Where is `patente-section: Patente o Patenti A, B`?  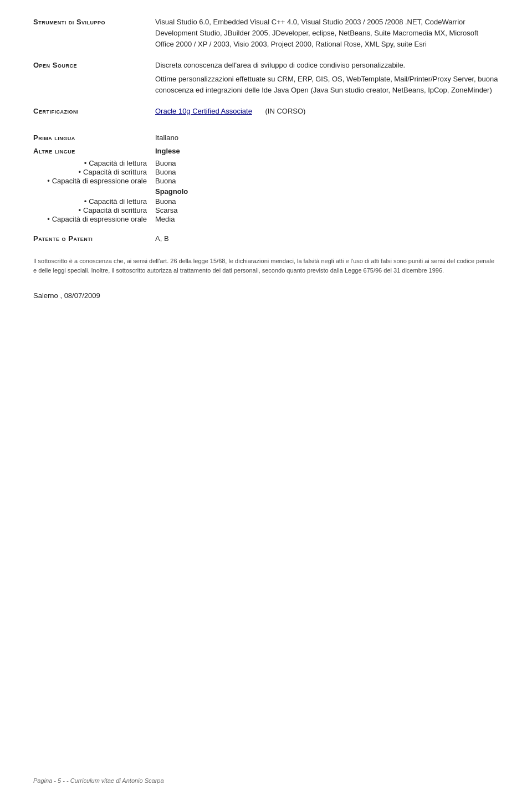
patente-section: Patente o Patenti A, B is located at coordinates (266, 239).